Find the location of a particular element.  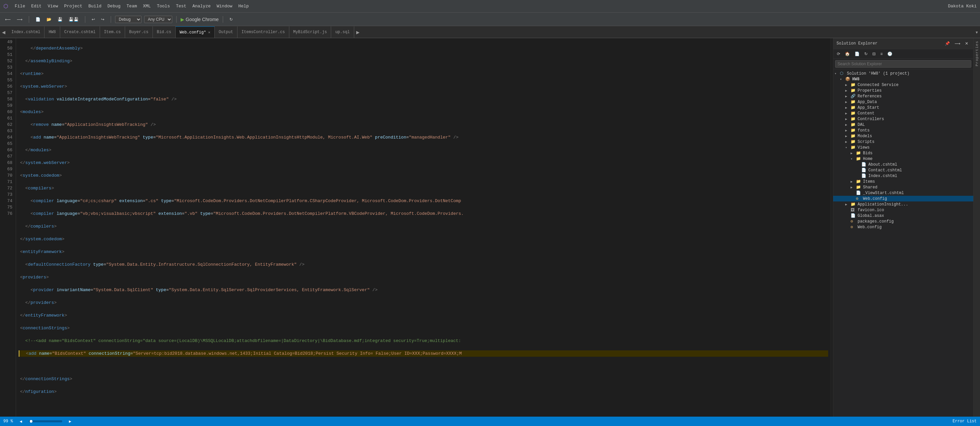

tree-item-dal: ▶ 📁 DAL is located at coordinates (903, 125).